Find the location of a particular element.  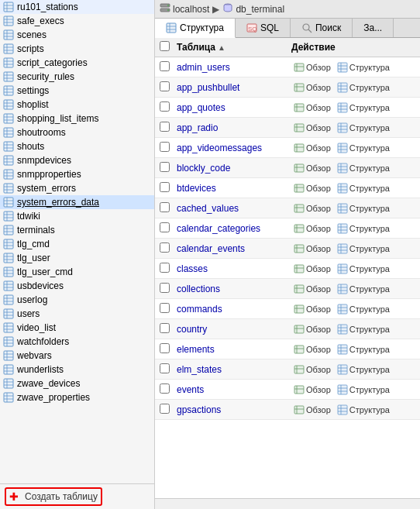

table-name-link: calendar_categories is located at coordinates (234, 229).